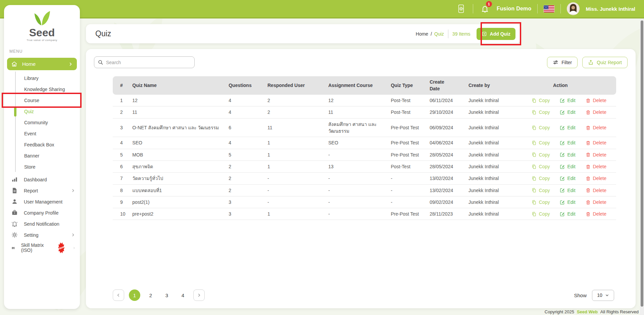 The width and height of the screenshot is (644, 315). Describe the element at coordinates (135, 295) in the screenshot. I see `page-button: 1` at that location.